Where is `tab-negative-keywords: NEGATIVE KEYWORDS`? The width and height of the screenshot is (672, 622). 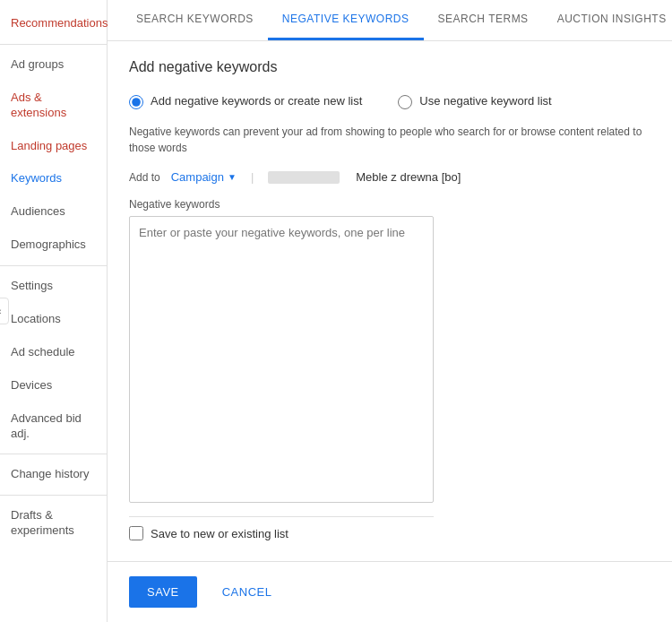
tab-negative-keywords: NEGATIVE KEYWORDS is located at coordinates (346, 20).